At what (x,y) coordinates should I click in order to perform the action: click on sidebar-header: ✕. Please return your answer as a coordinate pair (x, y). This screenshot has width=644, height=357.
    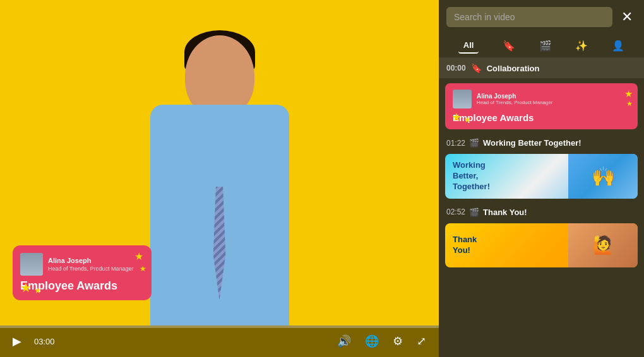
    Looking at the image, I should click on (542, 17).